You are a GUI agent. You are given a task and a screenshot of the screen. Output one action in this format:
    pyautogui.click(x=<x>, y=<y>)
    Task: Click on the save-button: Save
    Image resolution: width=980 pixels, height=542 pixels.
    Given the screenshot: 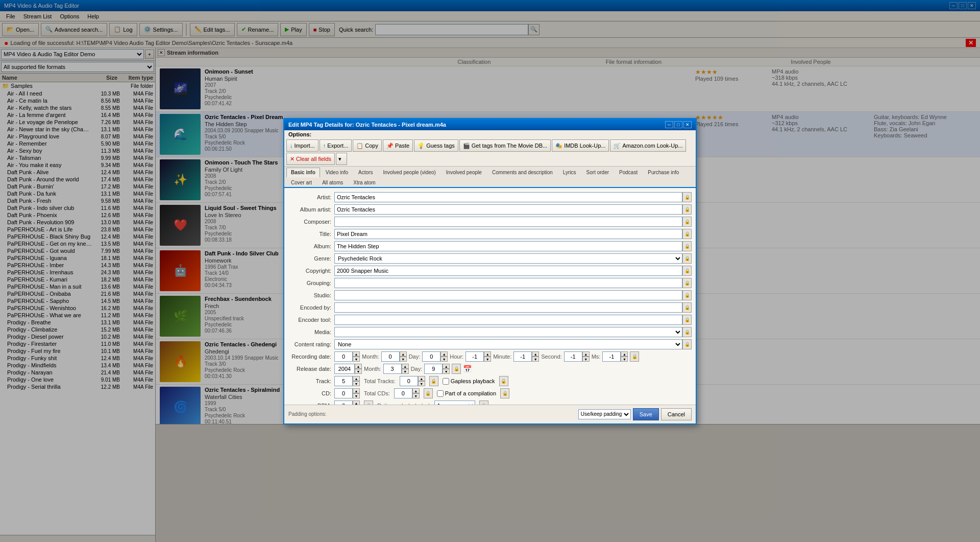 What is the action you would take?
    pyautogui.click(x=646, y=414)
    